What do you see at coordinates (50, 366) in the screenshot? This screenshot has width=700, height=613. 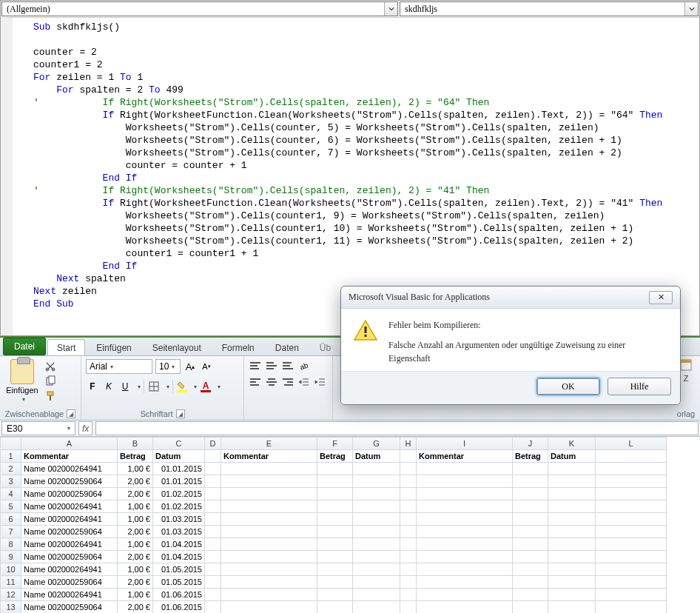 I see `cut-icon` at bounding box center [50, 366].